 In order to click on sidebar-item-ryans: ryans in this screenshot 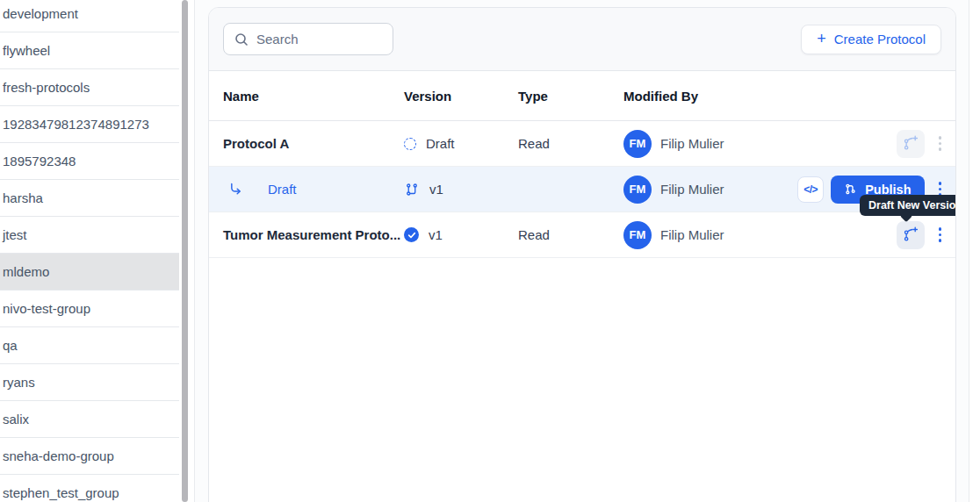, I will do `click(90, 383)`.